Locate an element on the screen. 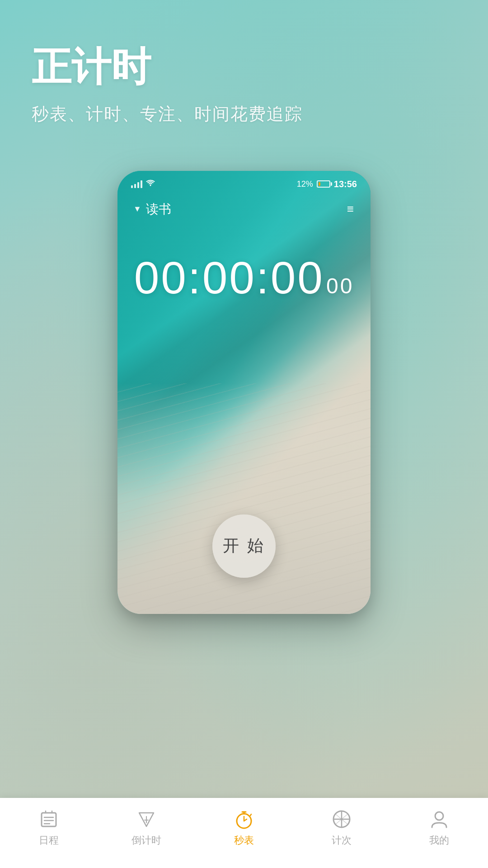  status-bar: 12% 13:56 is located at coordinates (244, 183).